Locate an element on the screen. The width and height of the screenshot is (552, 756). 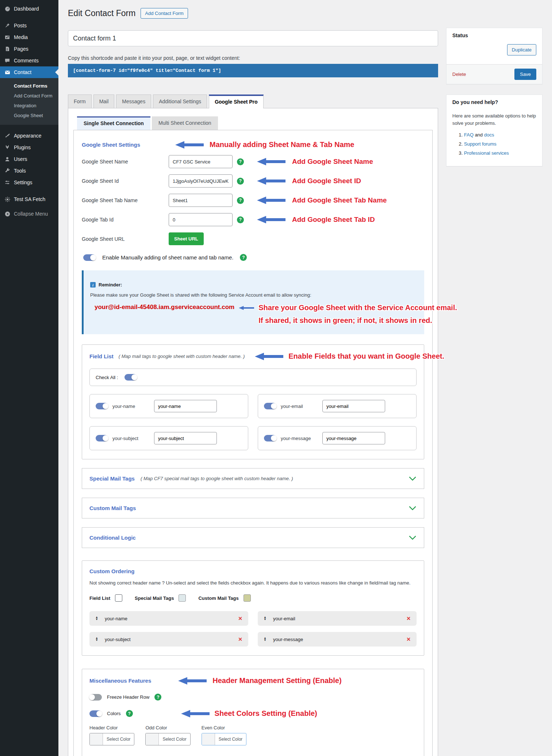
sheet-name-input is located at coordinates (201, 162).